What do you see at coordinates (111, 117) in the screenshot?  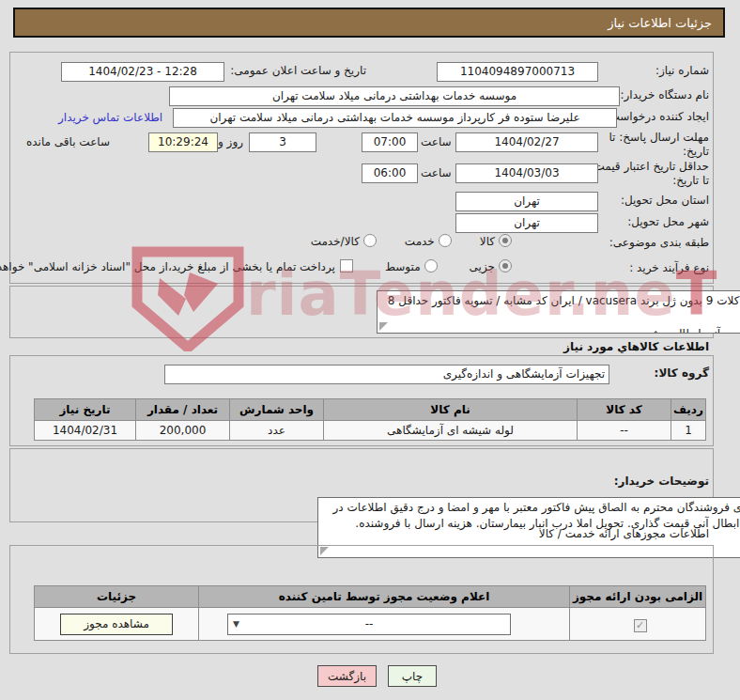 I see `buyer-contact-link: اطلاعات تماس خریدار` at bounding box center [111, 117].